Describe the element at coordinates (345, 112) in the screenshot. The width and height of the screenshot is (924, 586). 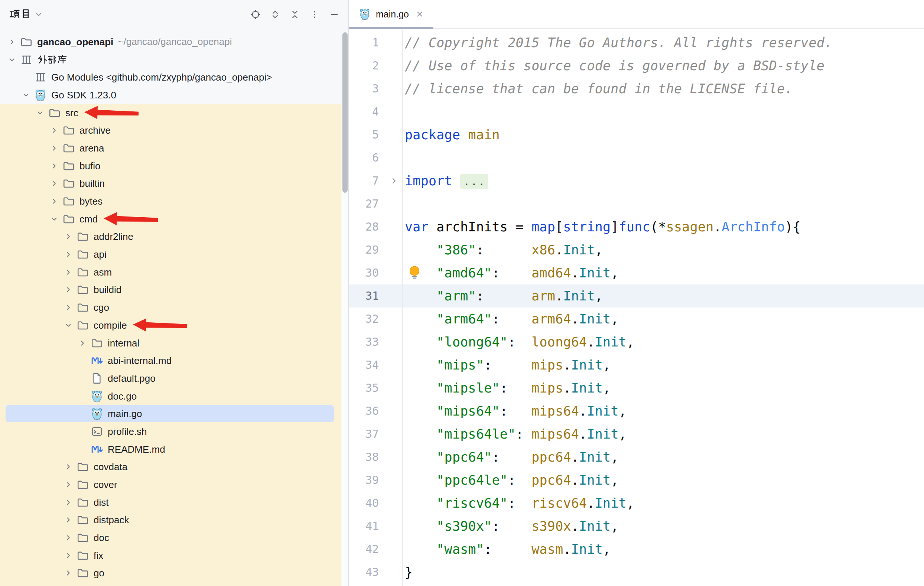
I see `tree-scrollbar-thumb` at that location.